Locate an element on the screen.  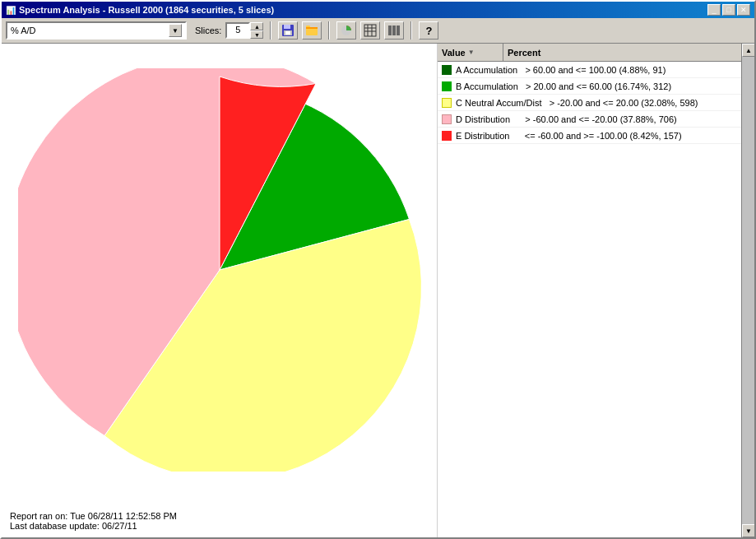
indicator-dropdown: % A/D ▼ is located at coordinates (96, 30).